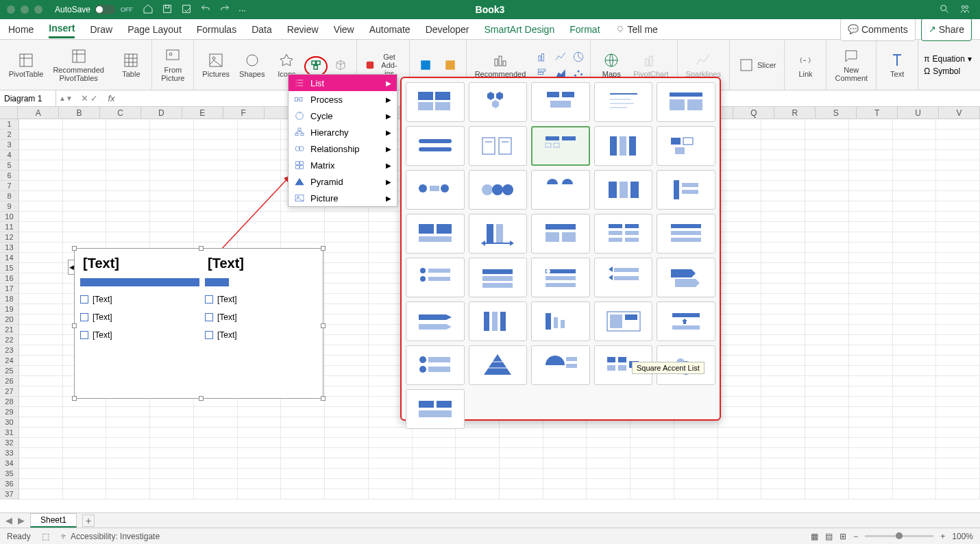 The height and width of the screenshot is (544, 980). Describe the element at coordinates (10, 289) in the screenshot. I see `row-header: 17` at that location.